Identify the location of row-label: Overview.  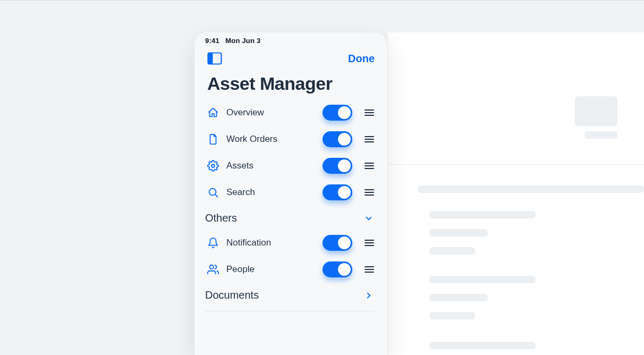
(271, 113).